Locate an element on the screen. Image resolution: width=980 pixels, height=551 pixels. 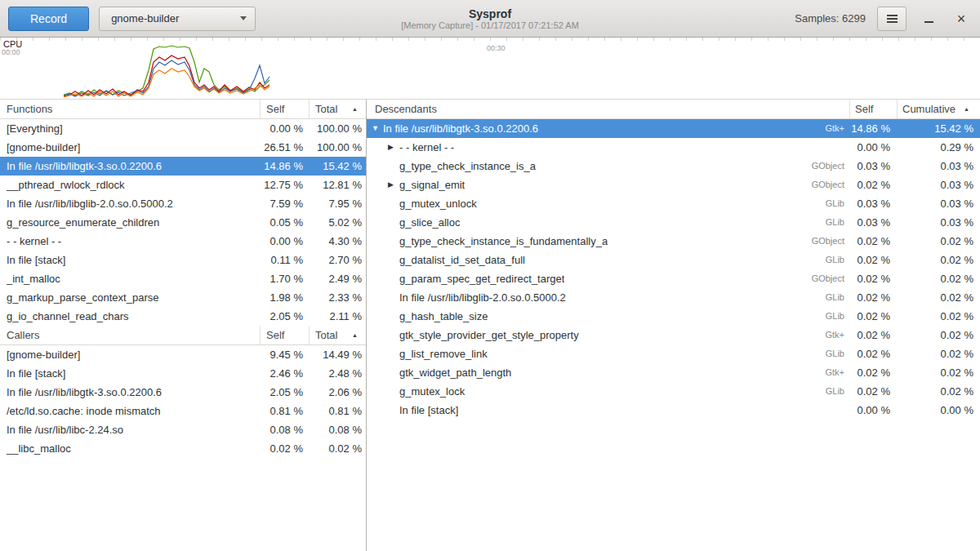
descendants-table-row: gtk_widget_path_lengthGtk+0.02 %0.02 % is located at coordinates (673, 372).